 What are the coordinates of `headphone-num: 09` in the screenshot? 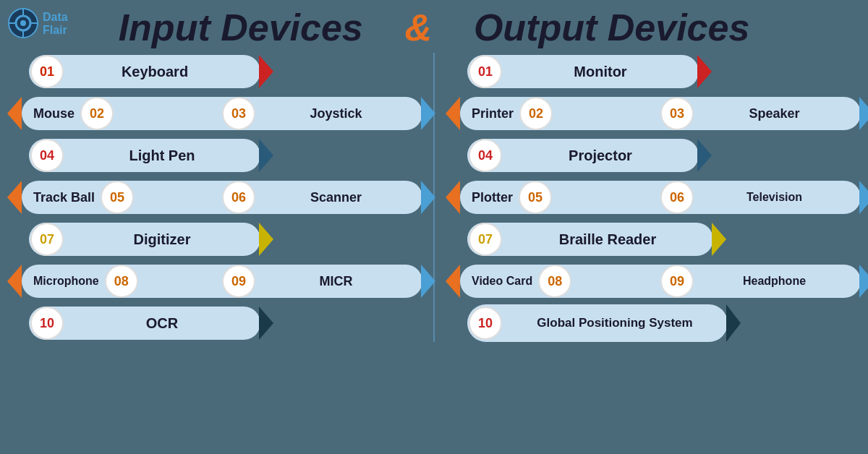 It's located at (677, 281).